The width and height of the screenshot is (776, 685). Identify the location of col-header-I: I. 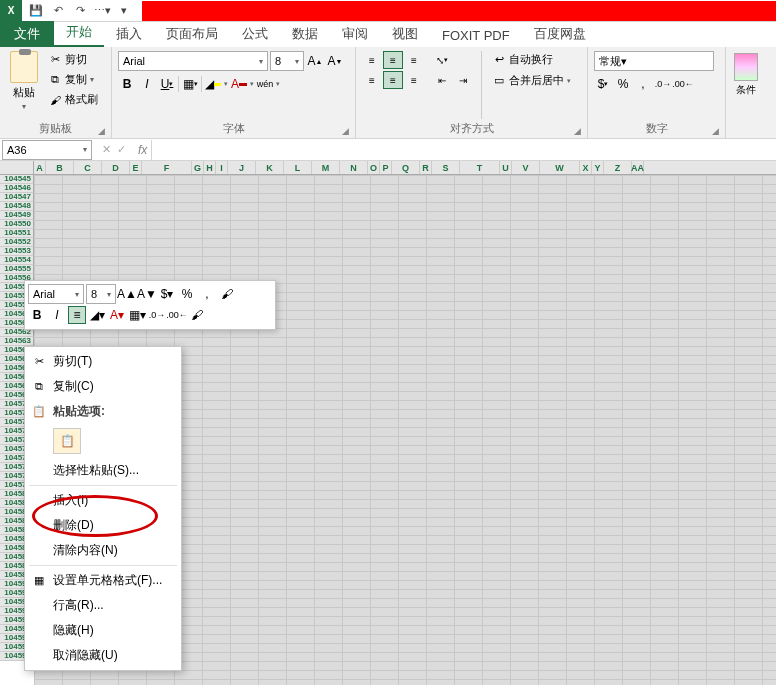
(222, 168).